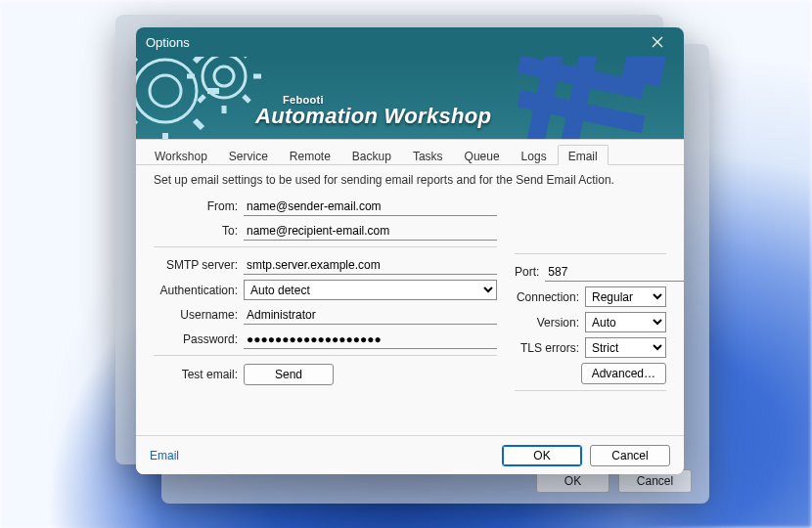 The width and height of the screenshot is (812, 528). I want to click on tab-service: Service, so click(248, 154).